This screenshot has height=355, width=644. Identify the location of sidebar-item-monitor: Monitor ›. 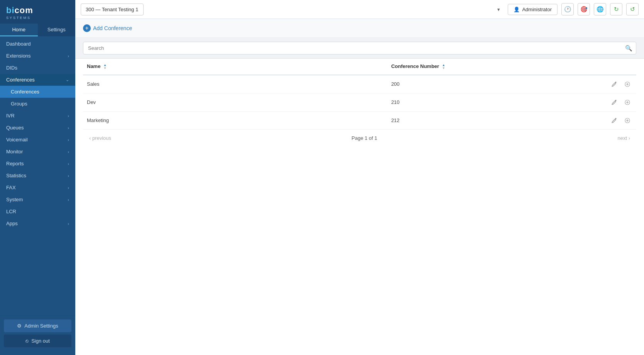
(38, 151).